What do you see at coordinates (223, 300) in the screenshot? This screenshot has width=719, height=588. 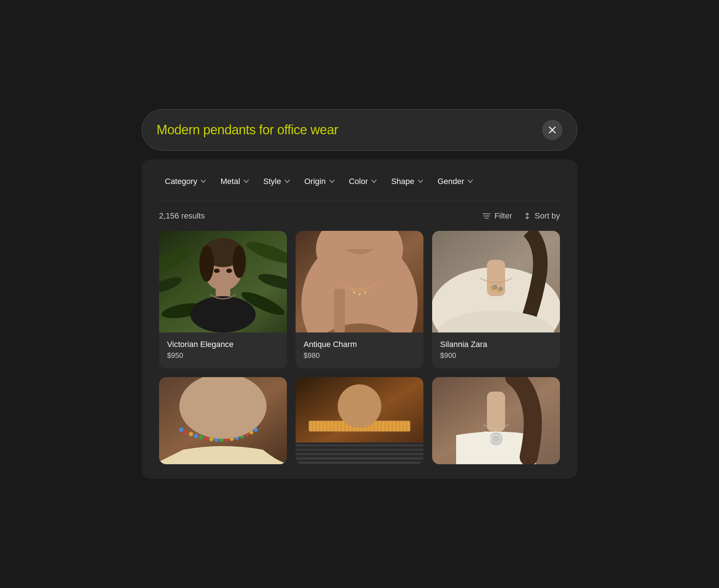 I see `product-card-1: Victorian Elegance $950` at bounding box center [223, 300].